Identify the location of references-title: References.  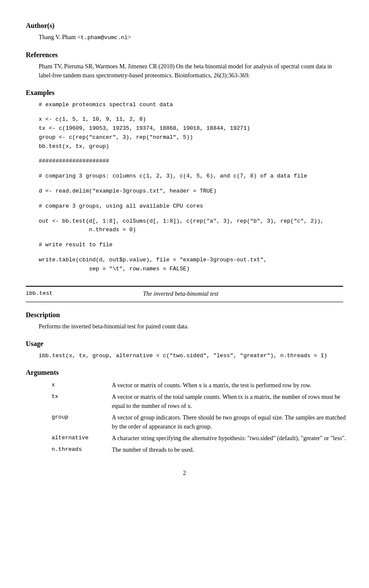
(184, 55).